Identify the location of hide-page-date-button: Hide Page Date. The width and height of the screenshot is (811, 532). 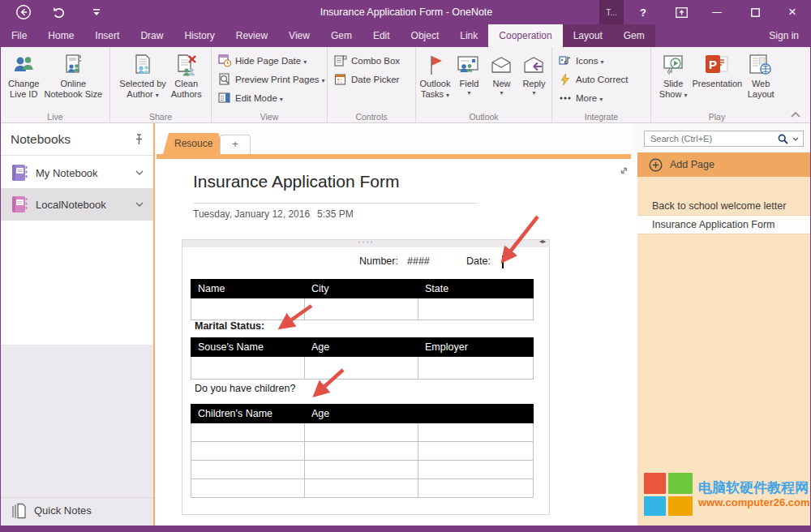
(272, 60).